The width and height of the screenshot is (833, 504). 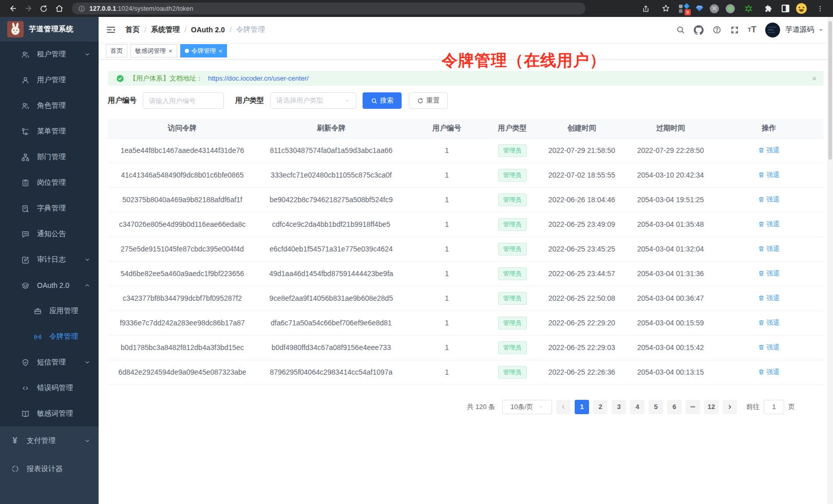 What do you see at coordinates (714, 9) in the screenshot?
I see `command-extension-icon: ⌘` at bounding box center [714, 9].